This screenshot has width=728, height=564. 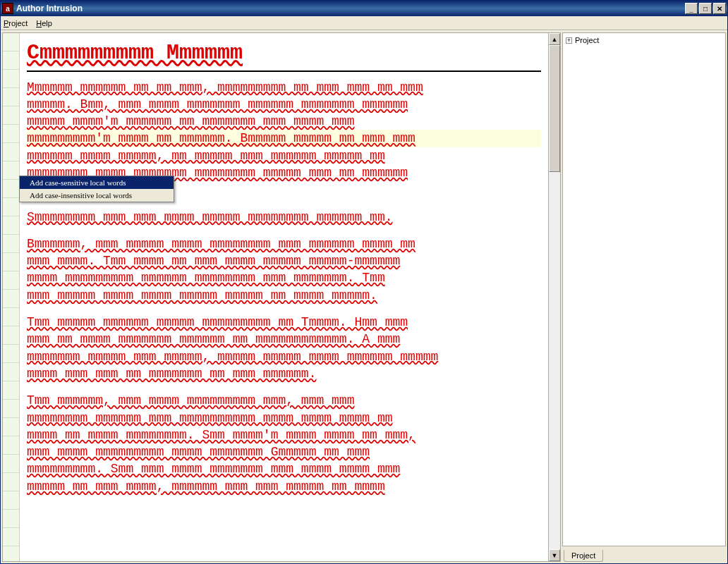 I want to click on titlebar: a Author Intrusion _ □ ✕, so click(x=364, y=8).